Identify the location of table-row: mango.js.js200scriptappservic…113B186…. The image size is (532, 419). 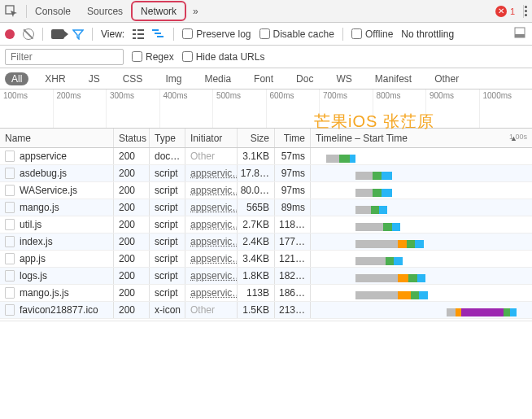
(266, 293).